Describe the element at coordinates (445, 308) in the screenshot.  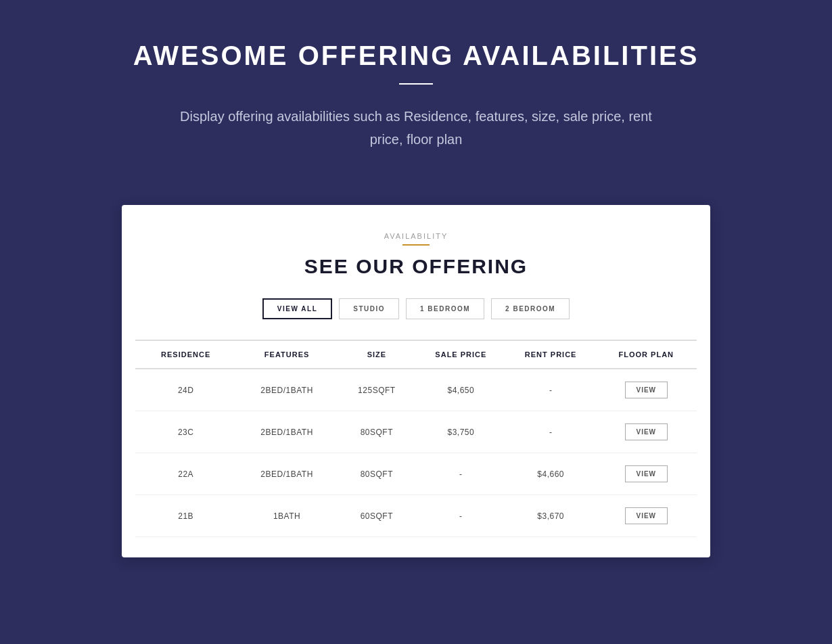
I see `filter-1bedroom: 1 BEDROOM` at that location.